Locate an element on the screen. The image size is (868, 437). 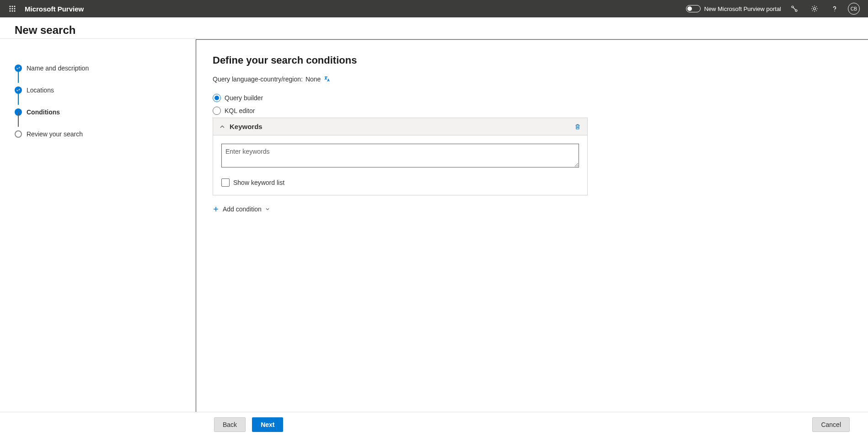
help-icon is located at coordinates (835, 9).